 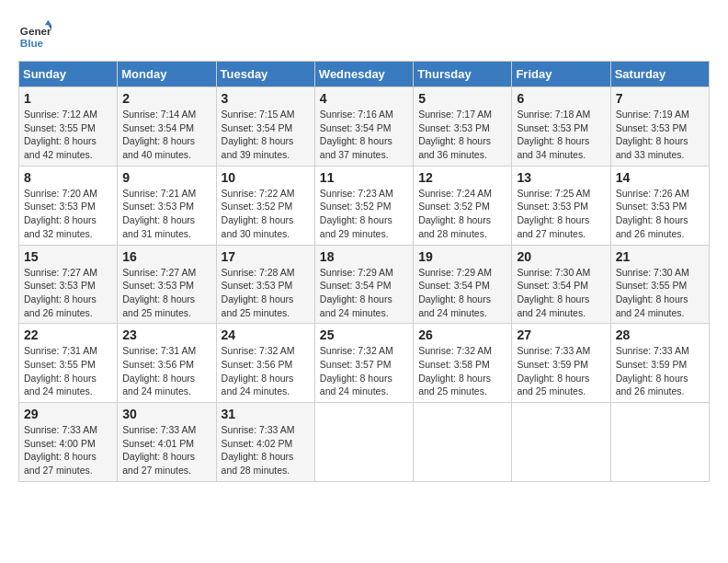 What do you see at coordinates (68, 335) in the screenshot?
I see `day-number: 22` at bounding box center [68, 335].